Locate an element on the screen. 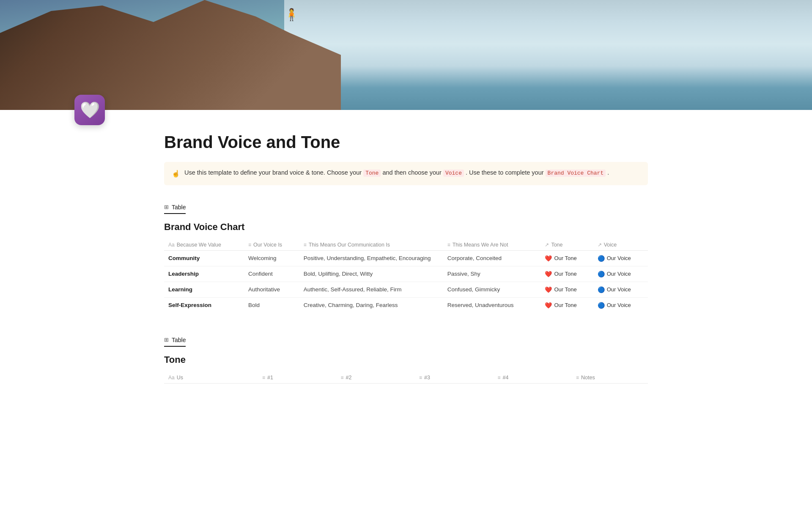 This screenshot has height=507, width=812. cell-comm-is-2: Authentic, Self‑Assured, Reliable, Firm is located at coordinates (371, 289).